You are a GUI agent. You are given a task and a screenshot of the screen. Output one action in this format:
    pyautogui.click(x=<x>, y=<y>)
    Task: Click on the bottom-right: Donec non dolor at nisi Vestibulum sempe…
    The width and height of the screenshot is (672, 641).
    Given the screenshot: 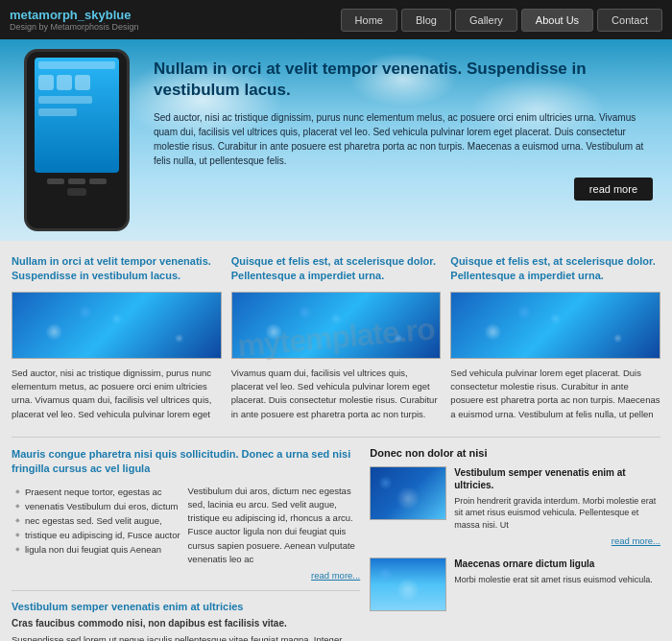 What is the action you would take?
    pyautogui.click(x=515, y=544)
    